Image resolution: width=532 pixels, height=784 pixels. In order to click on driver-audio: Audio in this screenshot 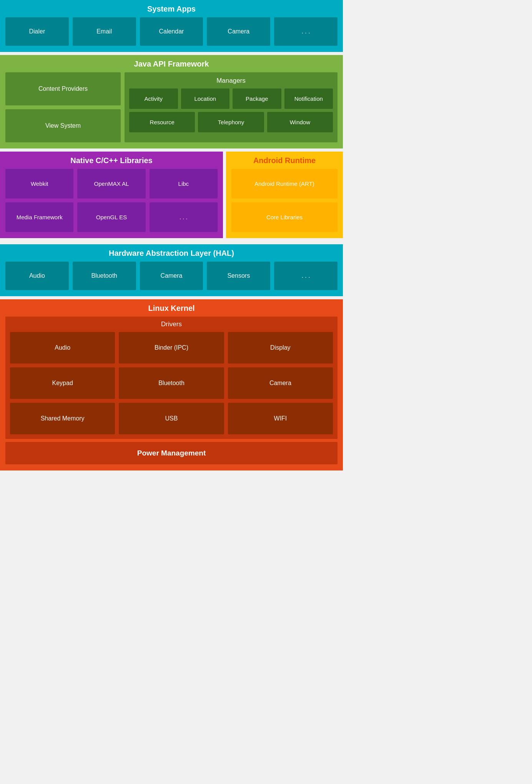, I will do `click(62, 348)`.